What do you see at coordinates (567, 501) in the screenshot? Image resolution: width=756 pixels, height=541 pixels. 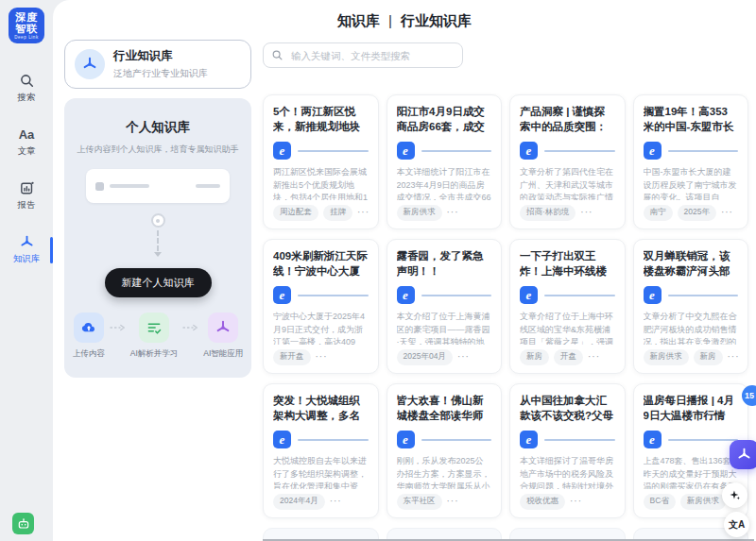 I see `card-tags: 税收优惠 ···` at bounding box center [567, 501].